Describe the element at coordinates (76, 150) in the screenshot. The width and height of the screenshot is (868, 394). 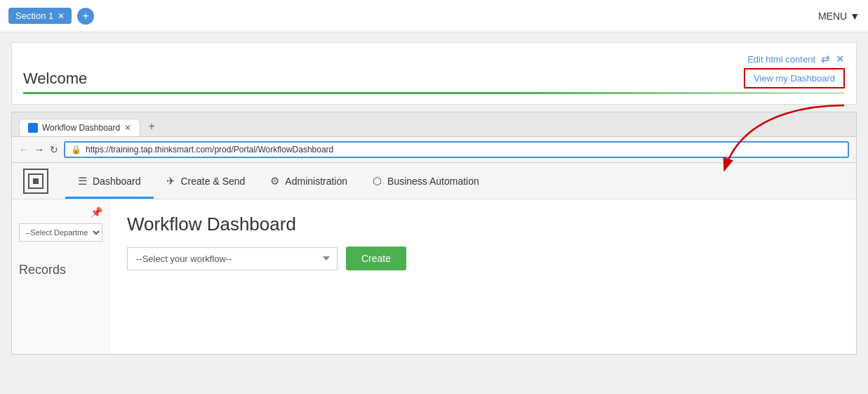
I see `lock-icon: 🔒` at that location.